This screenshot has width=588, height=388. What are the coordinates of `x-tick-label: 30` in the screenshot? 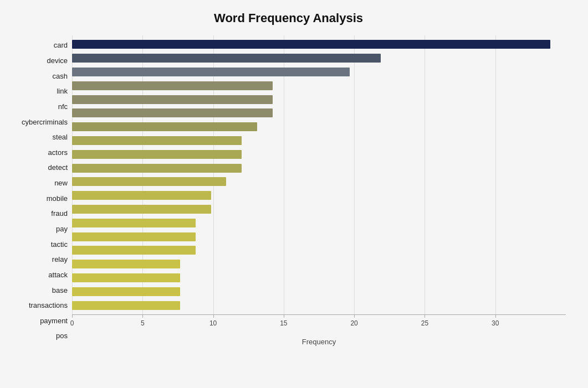 It's located at (495, 323).